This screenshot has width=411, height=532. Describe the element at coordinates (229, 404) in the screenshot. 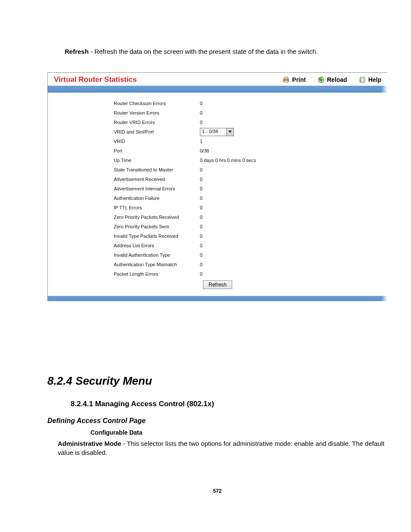

I see `subsection-heading: 8.2.4.1 Managing Access Control (802.1x)` at that location.